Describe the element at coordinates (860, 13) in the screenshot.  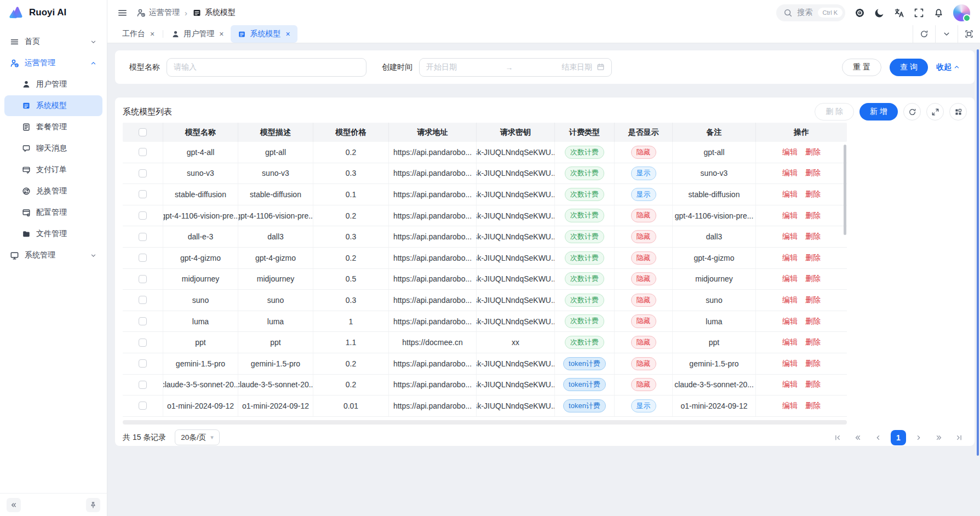
I see `settings-button` at that location.